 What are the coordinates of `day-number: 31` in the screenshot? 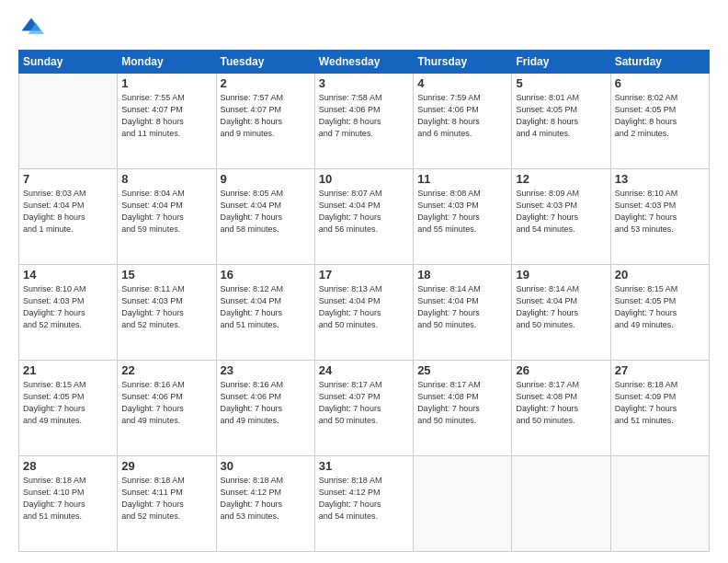 It's located at (364, 465).